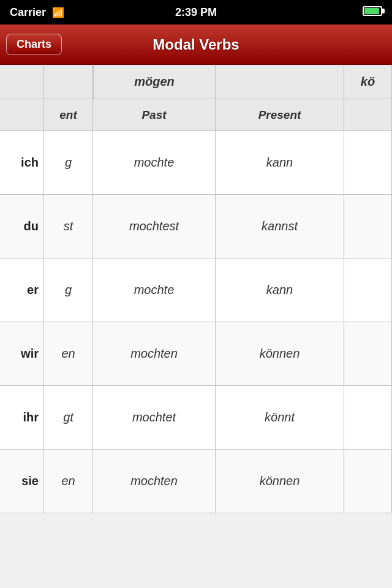  I want to click on verb-header-mogen2, so click(280, 82).